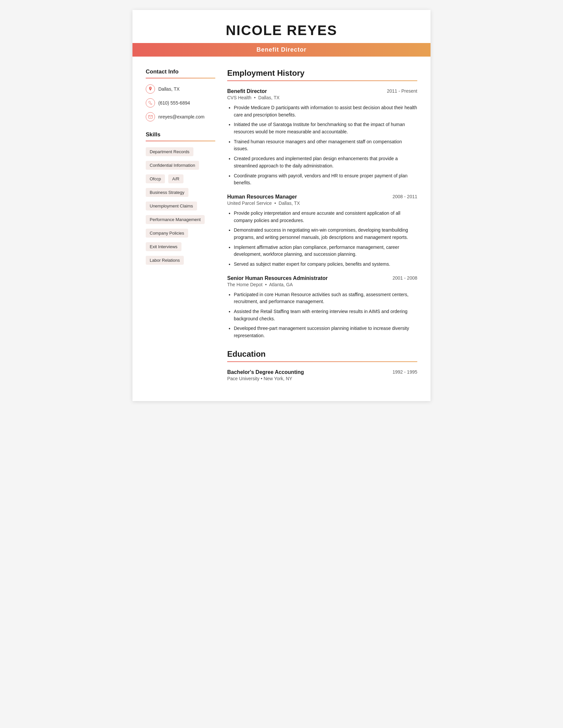 The width and height of the screenshot is (563, 728). What do you see at coordinates (322, 285) in the screenshot?
I see `job-company-3: The Home Depot • Atlanta, GA` at bounding box center [322, 285].